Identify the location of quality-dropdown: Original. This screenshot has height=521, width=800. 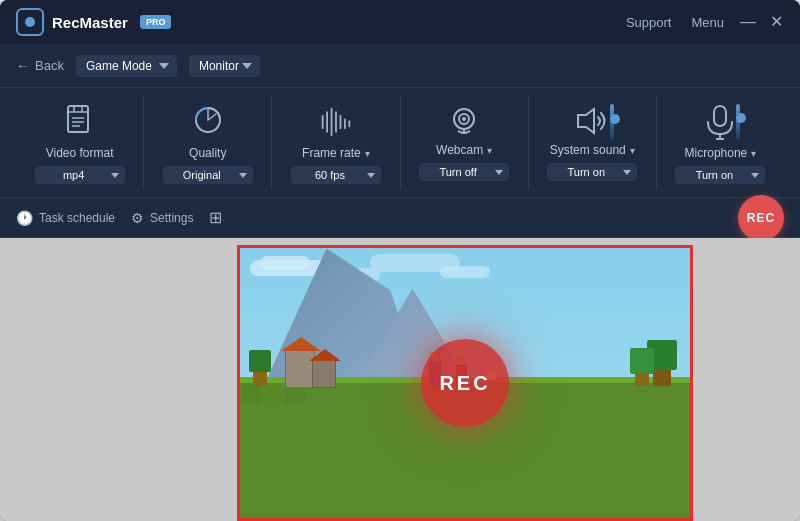
(208, 175).